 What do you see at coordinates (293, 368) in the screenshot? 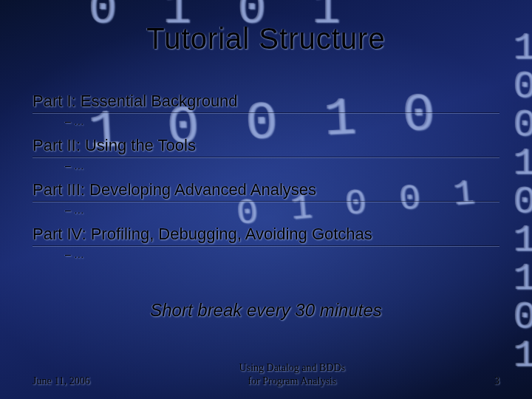
I see `footer-title-line1: Using Datalog and BDDs` at bounding box center [293, 368].